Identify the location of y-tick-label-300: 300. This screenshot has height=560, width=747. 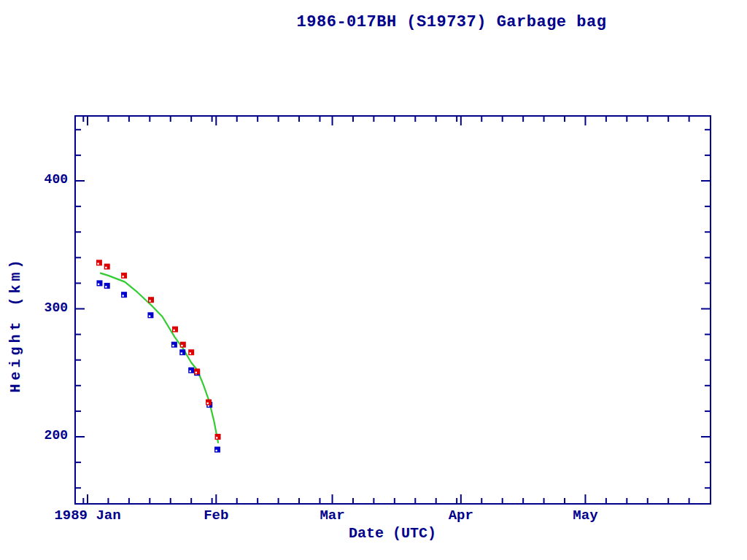
(42, 308).